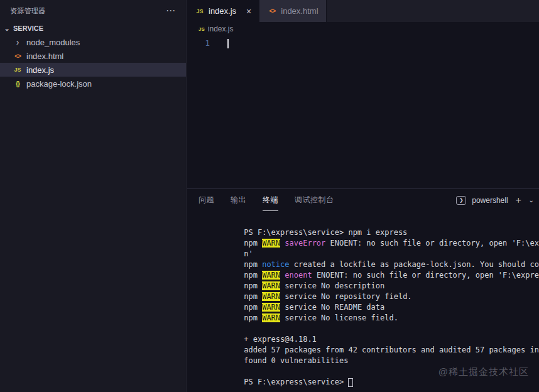  Describe the element at coordinates (351, 383) in the screenshot. I see `terminal-cursor` at that location.